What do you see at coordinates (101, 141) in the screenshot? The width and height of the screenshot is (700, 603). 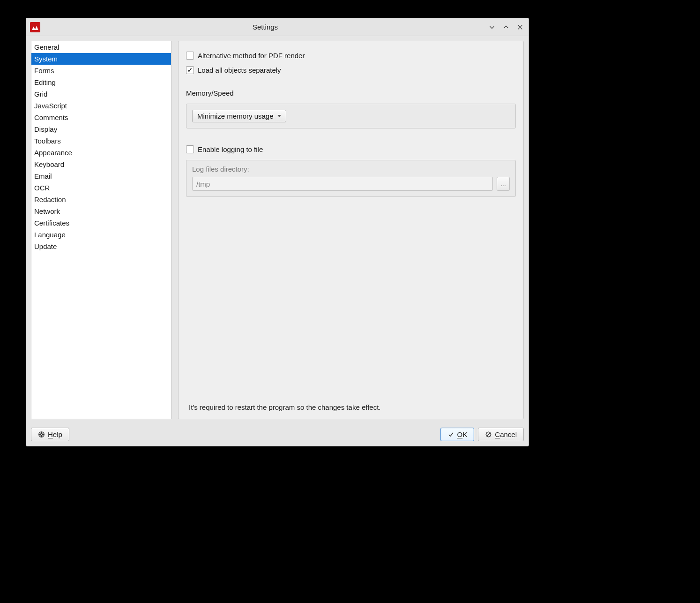 I see `sidebar-item-toolbars: Toolbars` at bounding box center [101, 141].